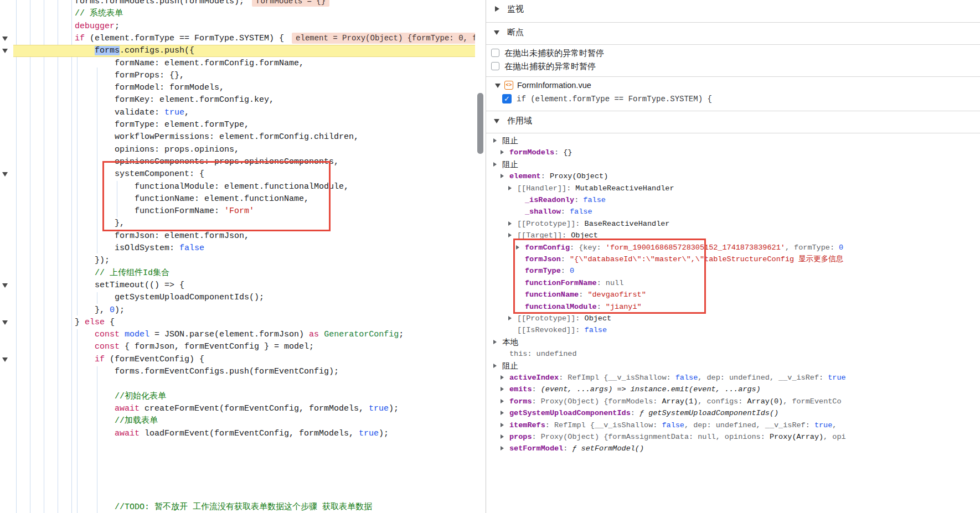 The width and height of the screenshot is (980, 513). Describe the element at coordinates (238, 137) in the screenshot. I see `code-line: workflowPermissions: element.formConfig.…` at that location.